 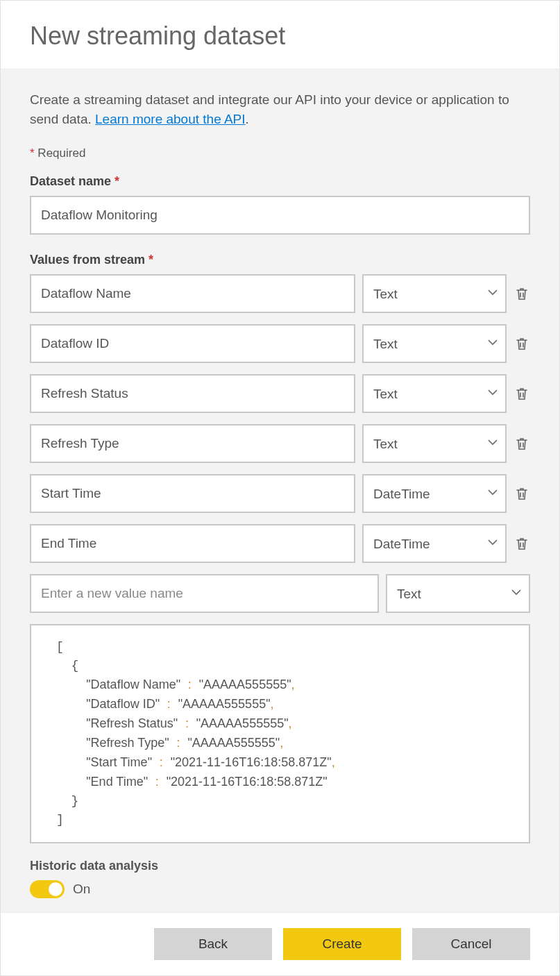 I want to click on dialog-header: New streaming dataset, so click(x=280, y=35).